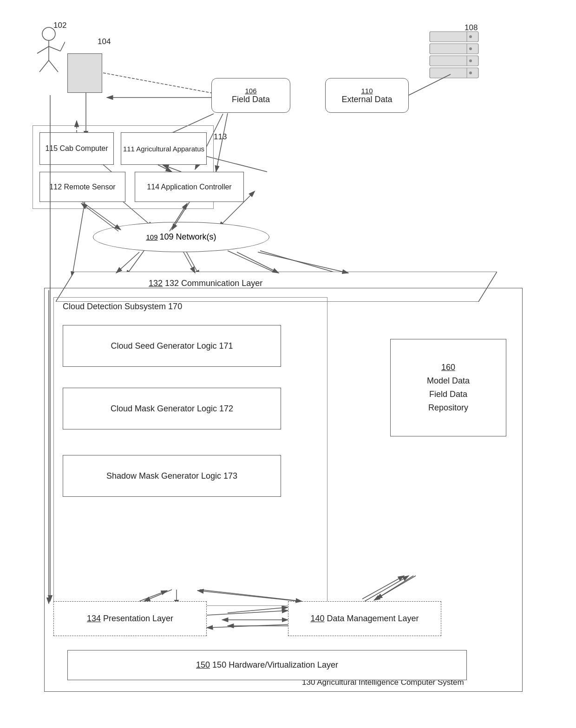  Describe the element at coordinates (367, 99) in the screenshot. I see `ref110-label: External Data` at that location.